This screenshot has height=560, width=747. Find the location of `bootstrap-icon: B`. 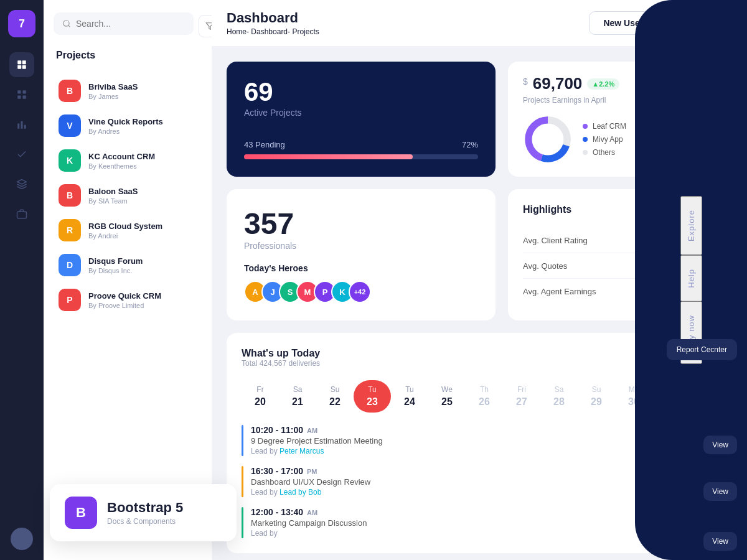

bootstrap-icon: B is located at coordinates (81, 513).